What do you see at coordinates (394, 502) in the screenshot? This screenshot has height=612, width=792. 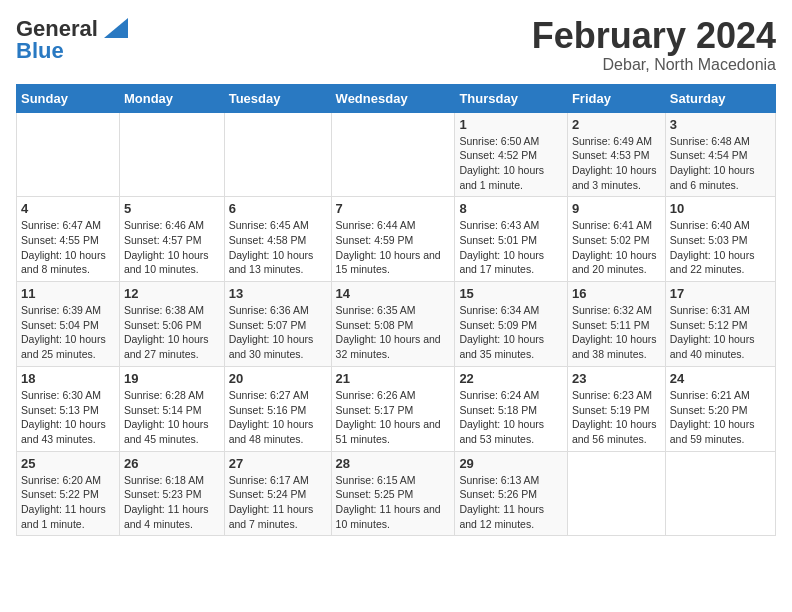 I see `day-info: Sunrise: 6:15 AM Sunset: 5:25 PM Dayligh…` at bounding box center [394, 502].